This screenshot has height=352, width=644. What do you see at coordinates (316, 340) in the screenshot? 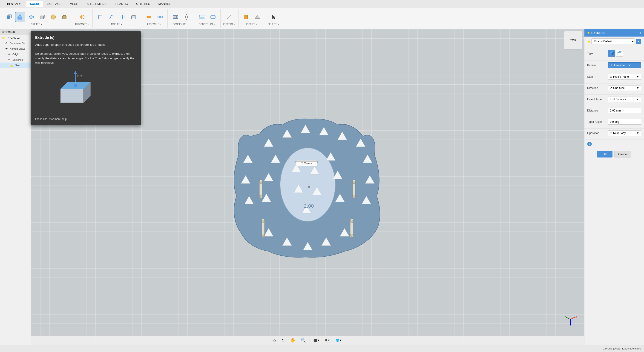
I see `display-settings-button: ⬛▼` at bounding box center [316, 340].